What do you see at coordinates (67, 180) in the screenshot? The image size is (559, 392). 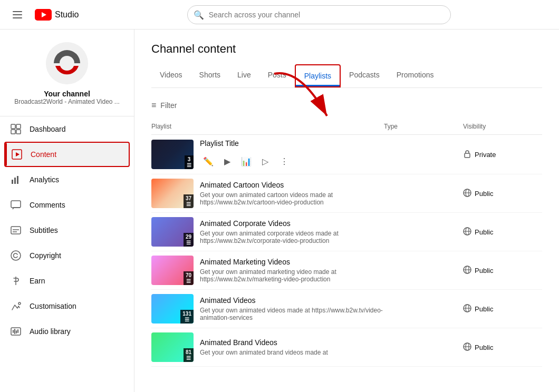 I see `sidebar-item-analytics: Analytics` at bounding box center [67, 180].